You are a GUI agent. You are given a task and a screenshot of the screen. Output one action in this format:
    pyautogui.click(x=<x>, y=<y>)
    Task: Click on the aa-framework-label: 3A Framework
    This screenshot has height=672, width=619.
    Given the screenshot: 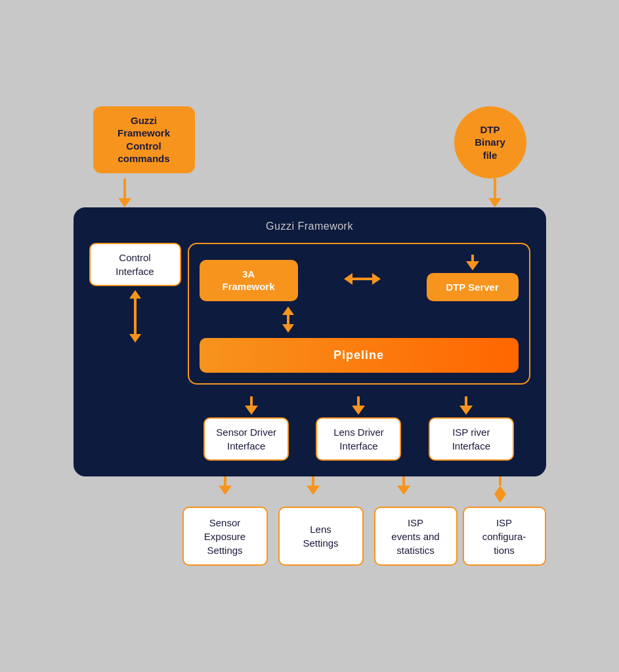 What is the action you would take?
    pyautogui.click(x=248, y=281)
    